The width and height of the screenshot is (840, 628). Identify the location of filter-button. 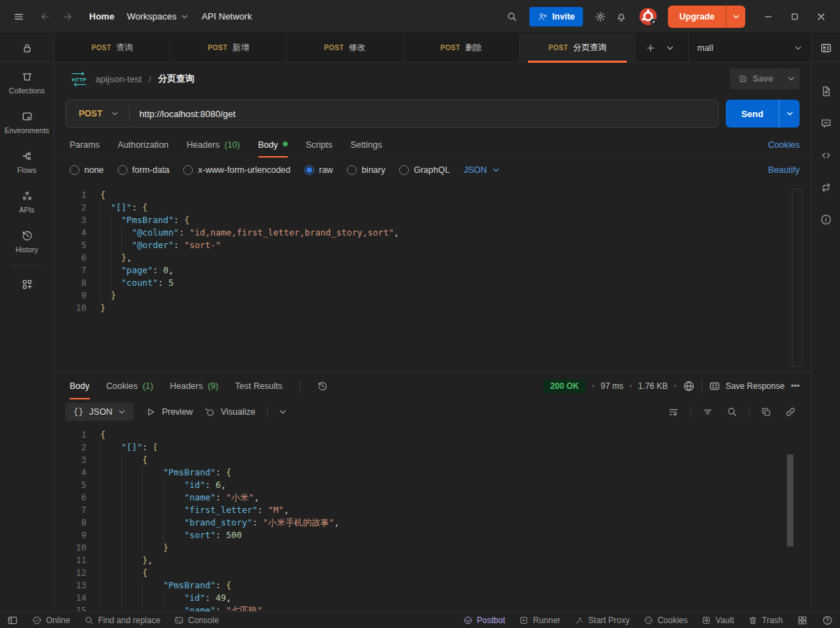
(708, 412).